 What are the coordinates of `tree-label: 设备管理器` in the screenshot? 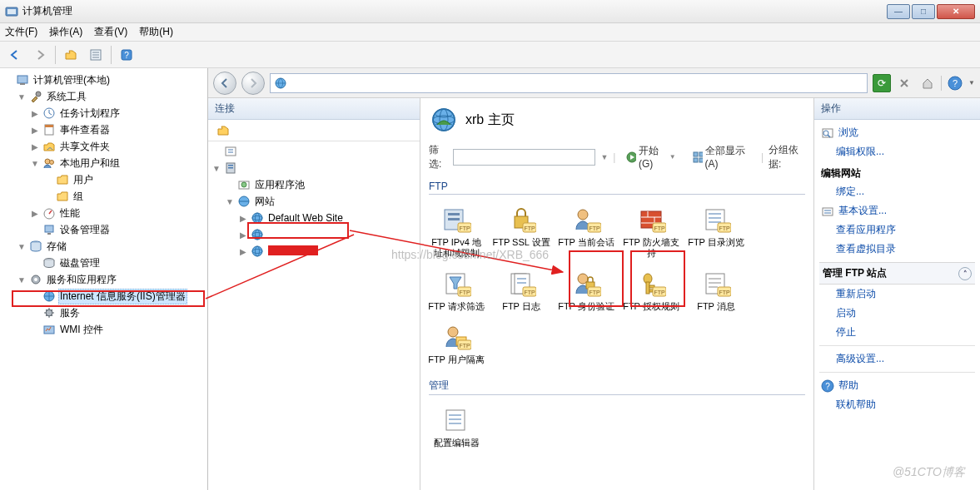 It's located at (85, 230).